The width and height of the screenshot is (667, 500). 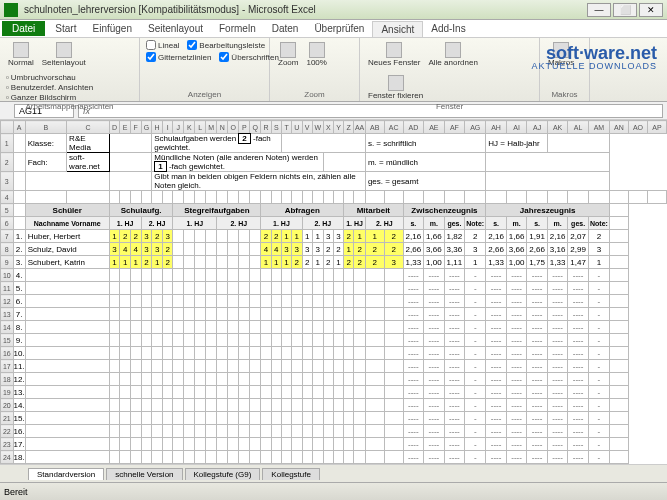 What do you see at coordinates (599, 10) in the screenshot?
I see `minimize-button: —` at bounding box center [599, 10].